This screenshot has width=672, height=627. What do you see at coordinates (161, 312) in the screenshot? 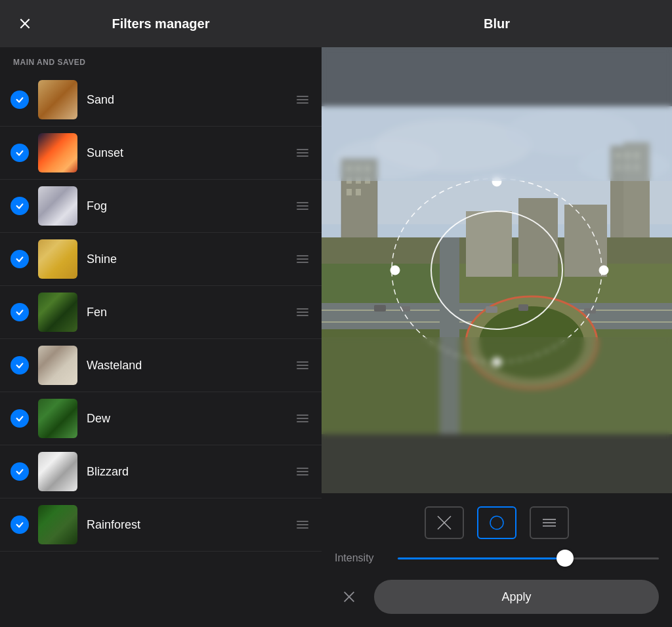
I see `filter-item-fen: Fen` at bounding box center [161, 312].